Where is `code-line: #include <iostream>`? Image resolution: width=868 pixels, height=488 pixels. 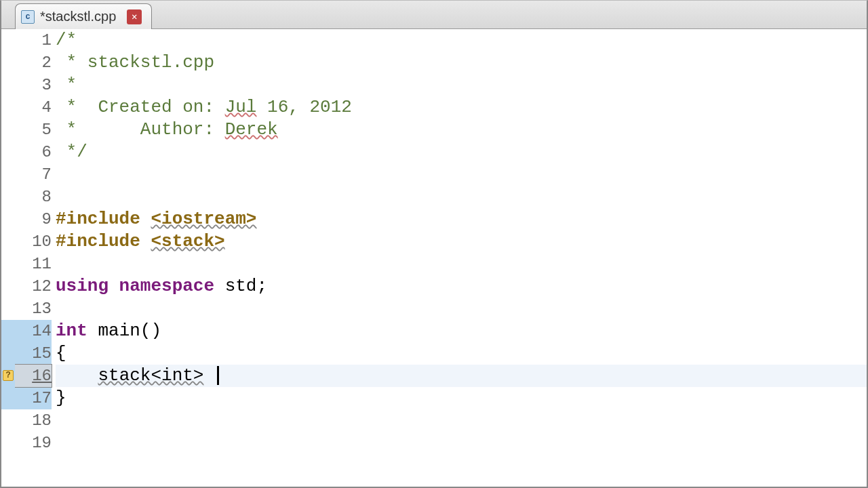 code-line: #include <iostream> is located at coordinates (461, 220).